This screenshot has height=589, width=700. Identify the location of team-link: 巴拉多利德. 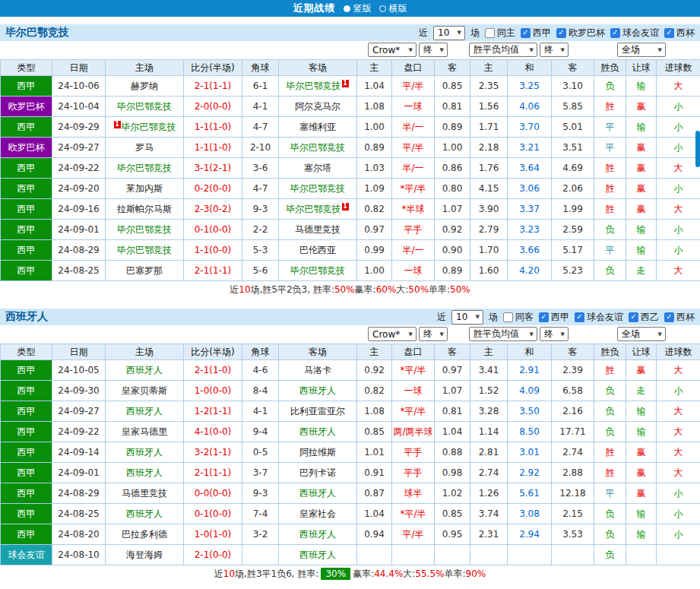
(144, 534).